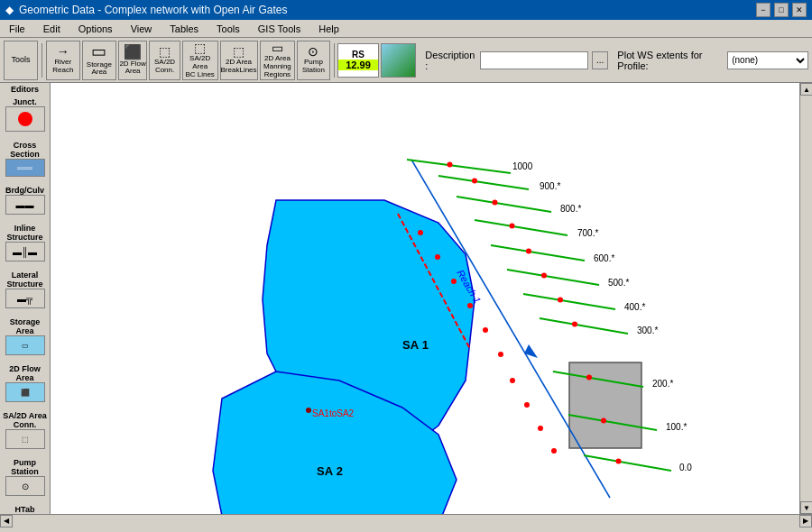  I want to click on inline-icon: ▬║▬, so click(25, 252).